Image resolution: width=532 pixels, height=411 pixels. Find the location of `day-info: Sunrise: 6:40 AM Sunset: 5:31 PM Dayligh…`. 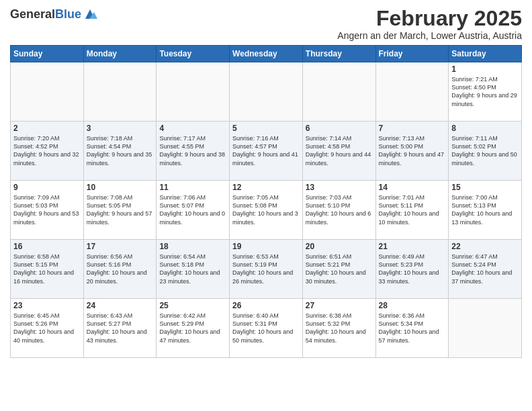

day-info: Sunrise: 6:40 AM Sunset: 5:31 PM Dayligh… is located at coordinates (266, 328).